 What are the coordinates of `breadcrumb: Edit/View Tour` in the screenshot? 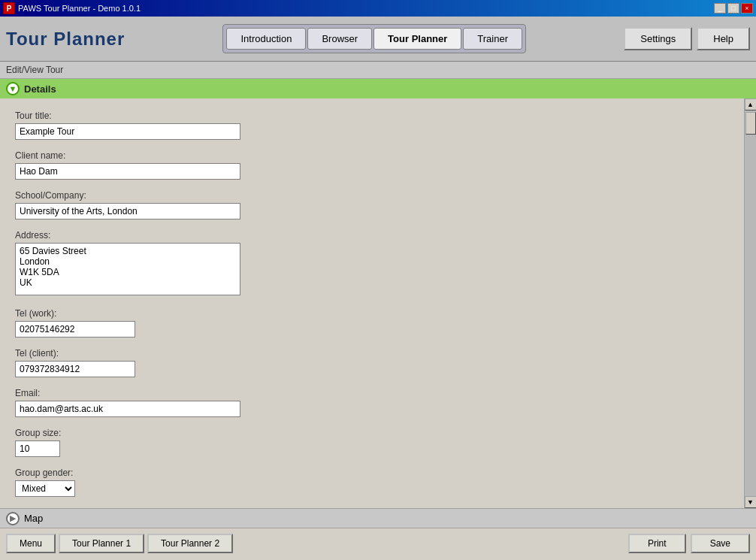 It's located at (378, 71).